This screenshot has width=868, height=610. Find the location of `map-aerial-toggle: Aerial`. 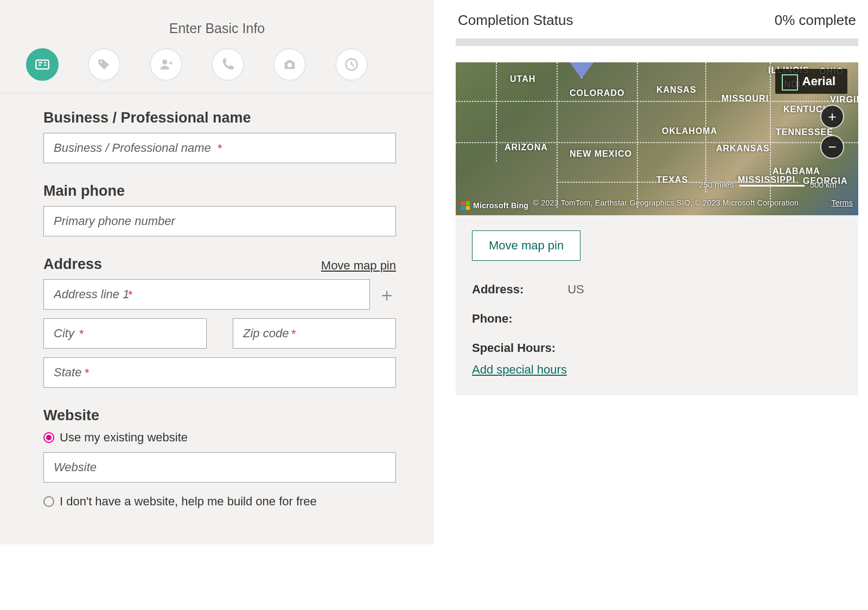

map-aerial-toggle: Aerial is located at coordinates (812, 81).